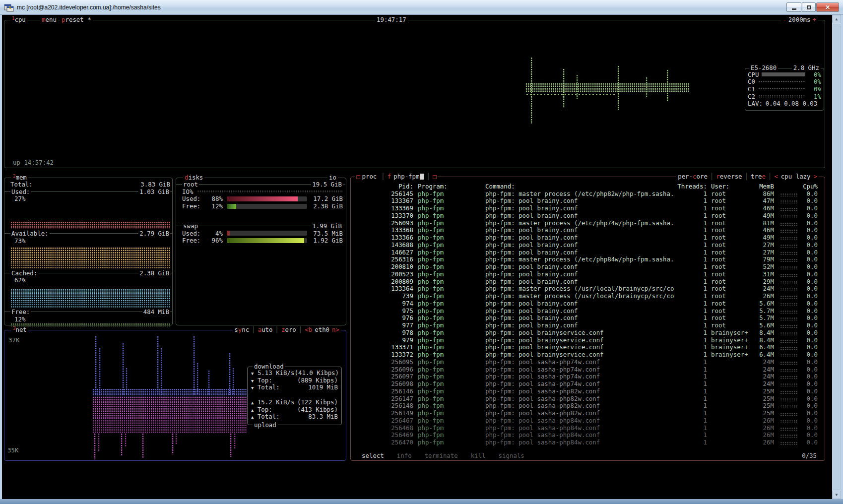 The image size is (843, 504). Describe the element at coordinates (20, 330) in the screenshot. I see `net-box-title: 3net` at that location.